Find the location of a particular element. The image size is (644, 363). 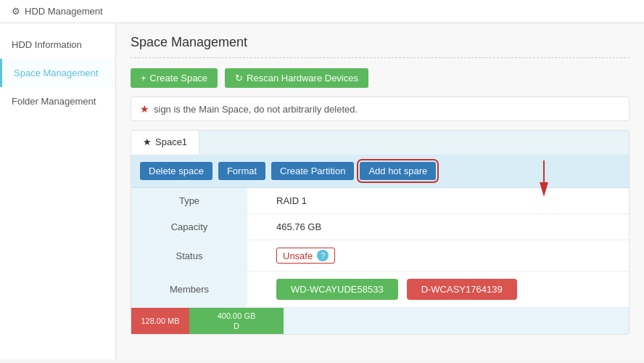

tab-bar: ★ Space1 is located at coordinates (380, 142).